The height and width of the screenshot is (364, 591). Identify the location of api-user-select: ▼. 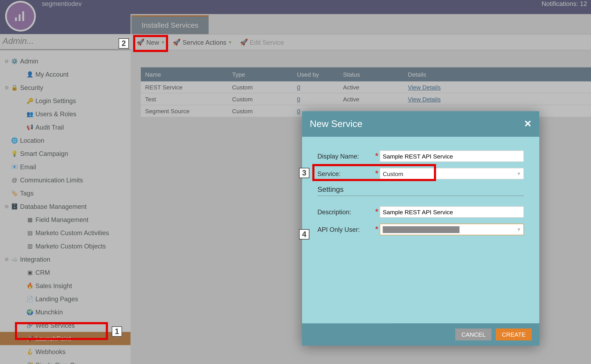
(452, 229).